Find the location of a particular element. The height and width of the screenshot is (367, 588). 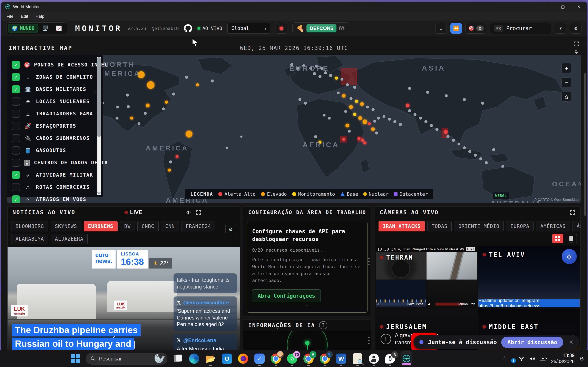

layer-toggle-row: ⚠IRRADIADORES GAMA is located at coordinates (58, 114).